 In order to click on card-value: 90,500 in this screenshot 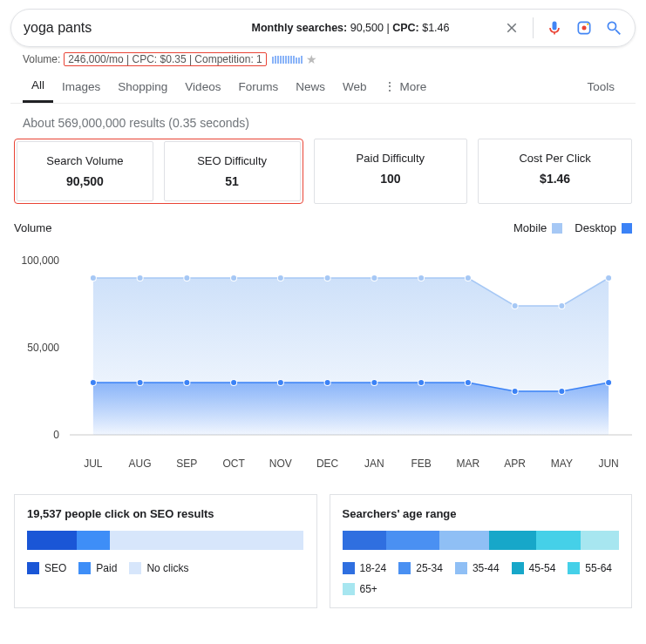, I will do `click(85, 181)`.